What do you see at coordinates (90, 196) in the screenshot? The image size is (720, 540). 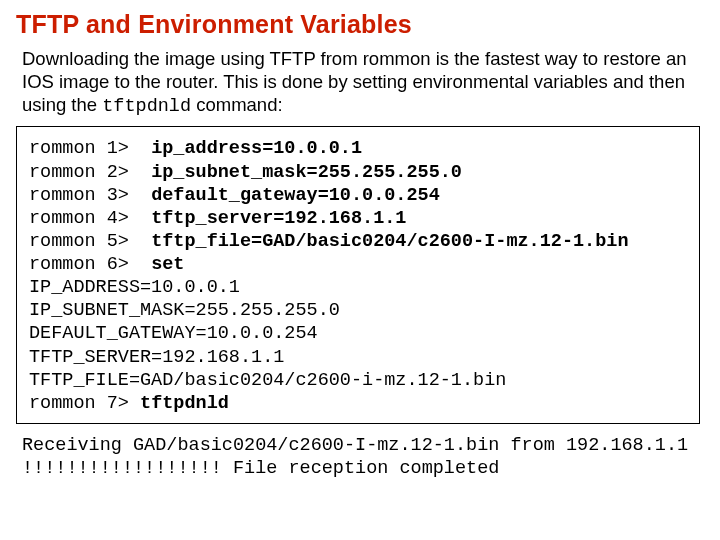 I see `term-prompt: rommon 3>` at bounding box center [90, 196].